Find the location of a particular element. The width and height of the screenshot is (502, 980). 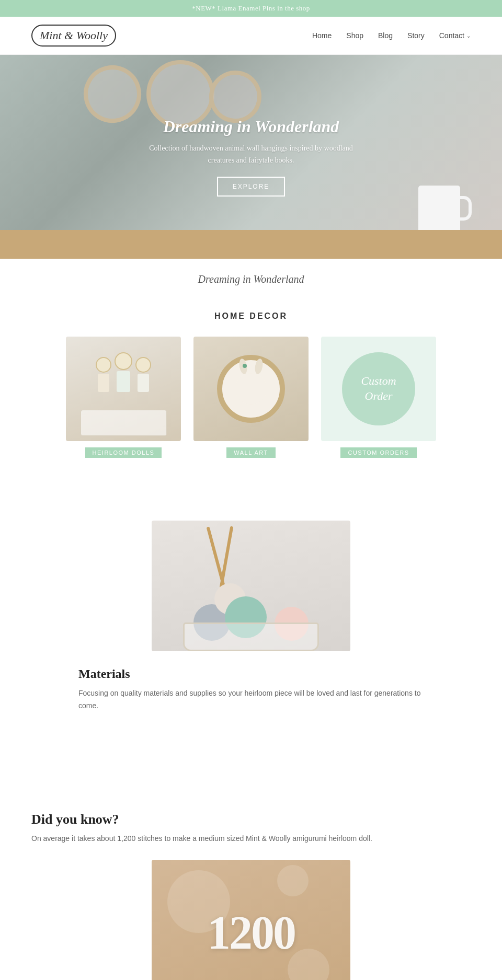

hero-subtitle: Collection of handwoven animal wall hang… is located at coordinates (251, 155).